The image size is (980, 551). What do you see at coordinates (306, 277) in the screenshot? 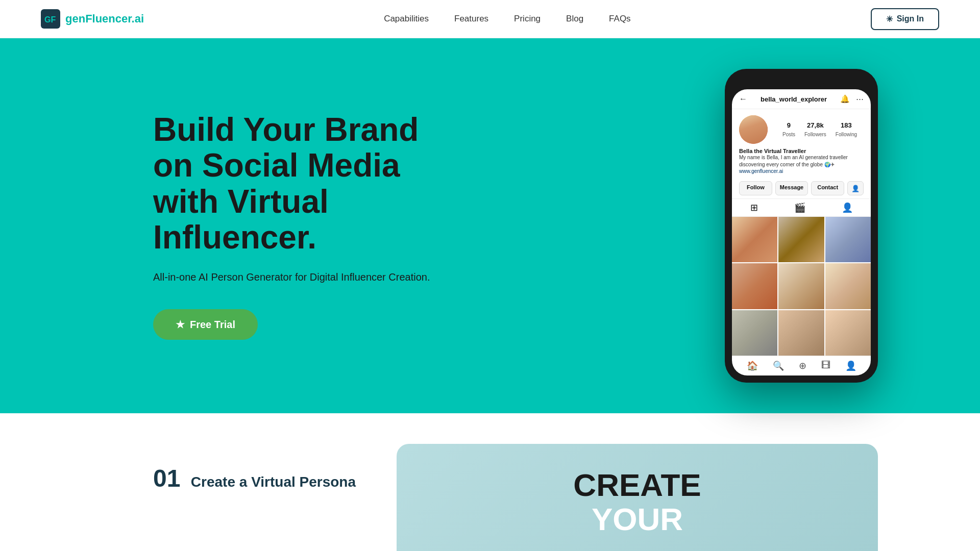
I see `hero-subtitle: All-in-one AI Person Generator for Digit…` at bounding box center [306, 277].